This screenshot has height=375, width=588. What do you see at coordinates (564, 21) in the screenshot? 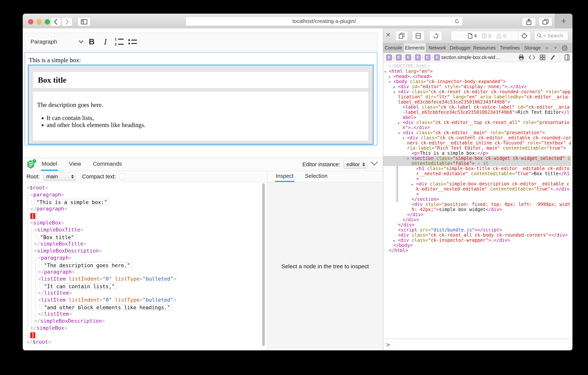
I see `new-tab-button: +` at bounding box center [564, 21].